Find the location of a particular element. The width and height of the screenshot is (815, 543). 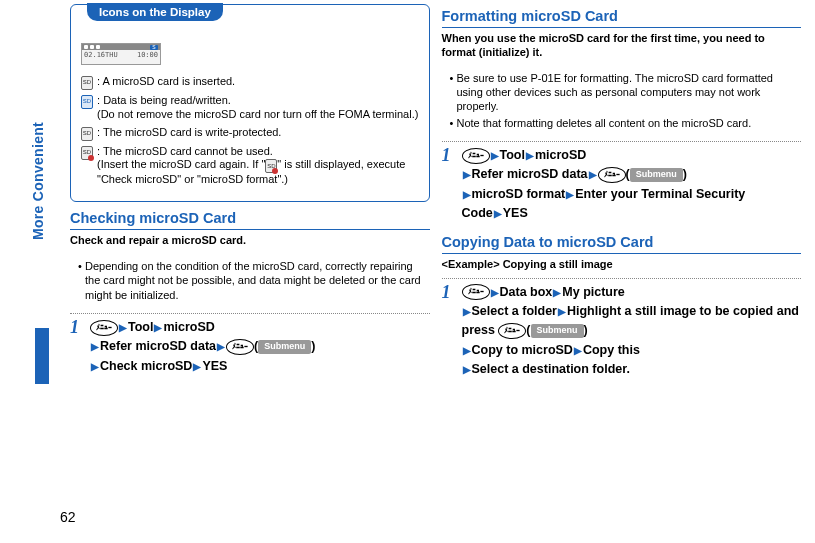

step: 1 ﾒﾆｭｰ▶Data box▶My picture ▶Select a fol… is located at coordinates (622, 332).